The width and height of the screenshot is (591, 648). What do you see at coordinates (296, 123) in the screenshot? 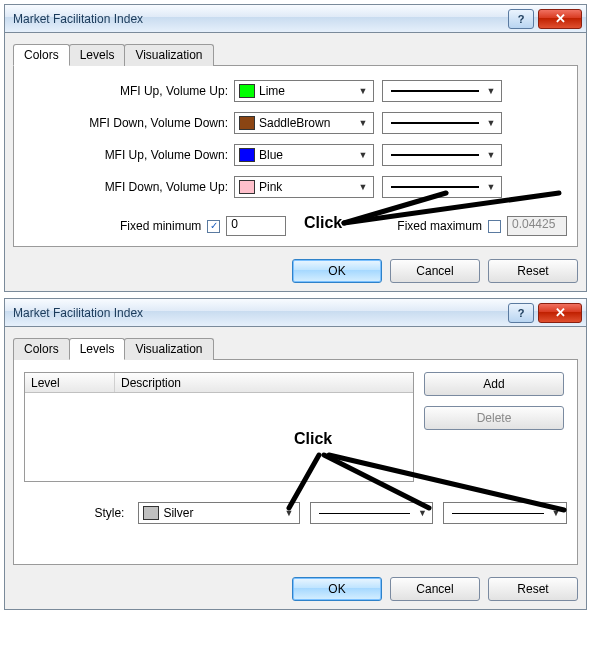
I see `color-row-mfi-down-vol-down: MFI Down, Volume Down: SaddleBrown ▼ ▼` at bounding box center [296, 123].